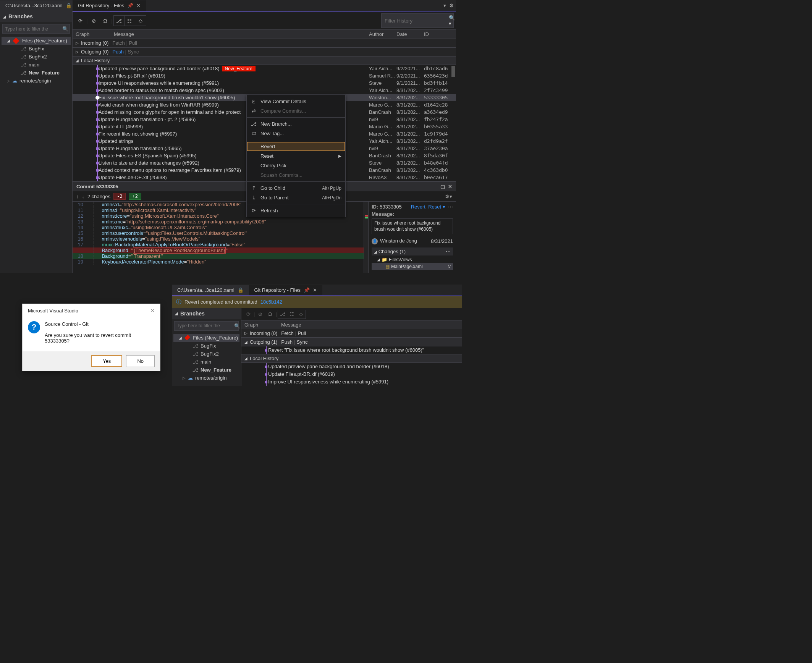 The image size is (812, 663). I want to click on branch-main: ⎇main, so click(36, 65).